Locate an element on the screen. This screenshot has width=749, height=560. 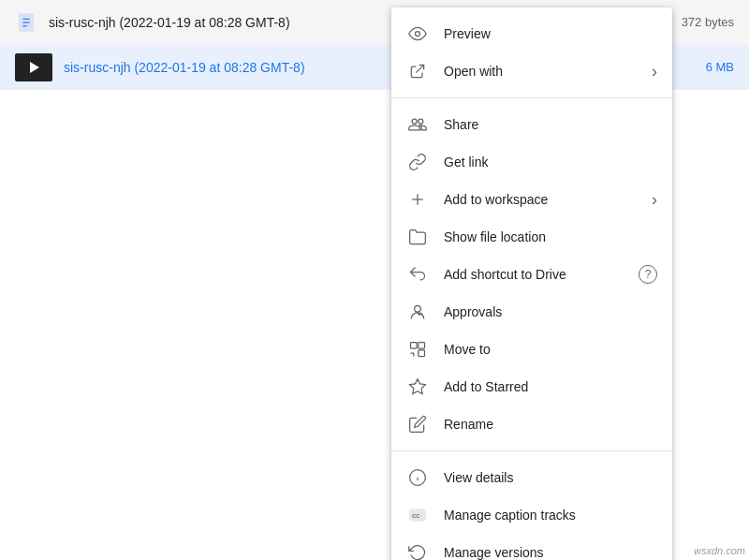
menu-item-captions: CC Manage caption tracks is located at coordinates (532, 515).